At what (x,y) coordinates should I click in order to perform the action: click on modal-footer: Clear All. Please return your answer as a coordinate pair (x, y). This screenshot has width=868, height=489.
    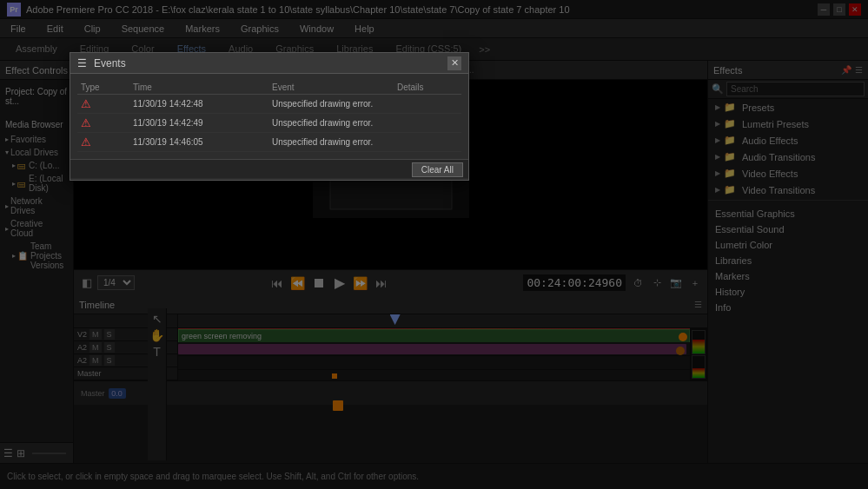
    Looking at the image, I should click on (269, 169).